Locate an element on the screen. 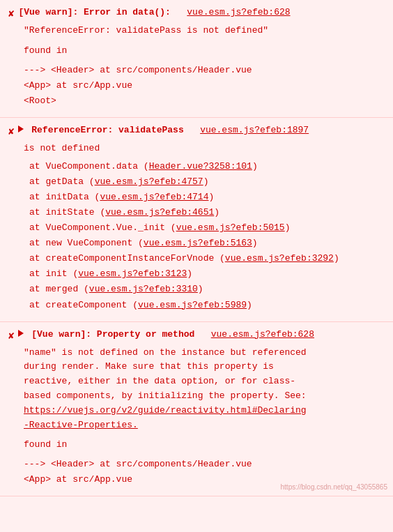 The width and height of the screenshot is (393, 532). error-title-3: [Vue warn]: Property or method is located at coordinates (113, 335).